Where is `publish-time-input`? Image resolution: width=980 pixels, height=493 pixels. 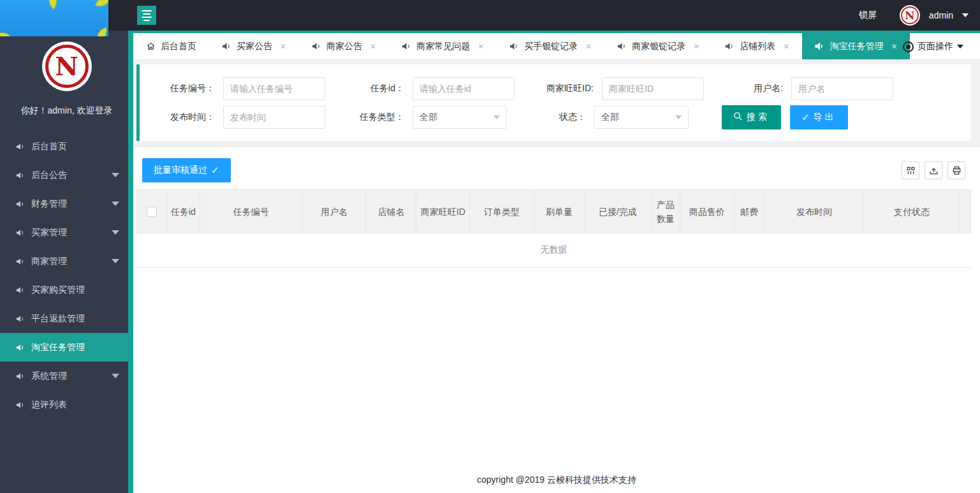
publish-time-input is located at coordinates (274, 117).